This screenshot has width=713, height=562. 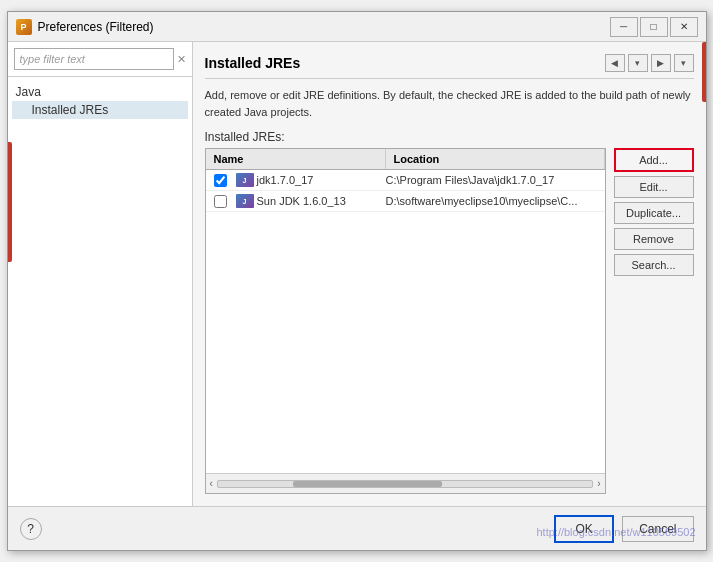 What do you see at coordinates (658, 529) in the screenshot?
I see `cancel-button: Cancel` at bounding box center [658, 529].